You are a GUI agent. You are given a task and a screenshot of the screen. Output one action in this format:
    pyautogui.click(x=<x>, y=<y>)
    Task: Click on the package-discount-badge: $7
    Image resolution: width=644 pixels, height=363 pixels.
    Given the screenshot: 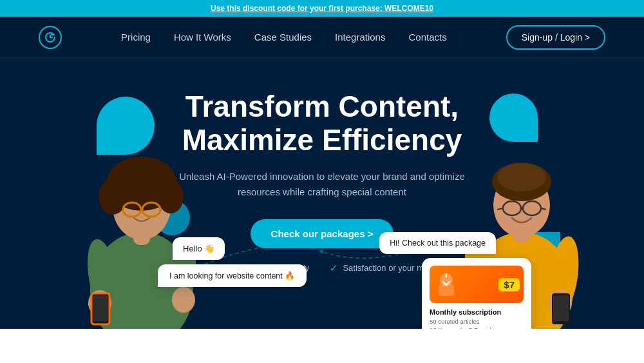 What is the action you would take?
    pyautogui.click(x=509, y=285)
    